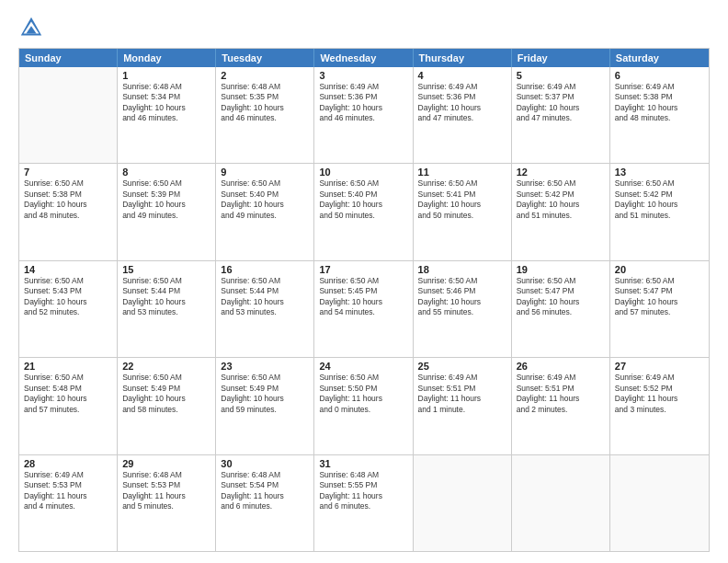 This screenshot has width=728, height=563. What do you see at coordinates (364, 58) in the screenshot?
I see `calendar-header: SundayMondayTuesdayWednesdayThursdayFrid…` at bounding box center [364, 58].